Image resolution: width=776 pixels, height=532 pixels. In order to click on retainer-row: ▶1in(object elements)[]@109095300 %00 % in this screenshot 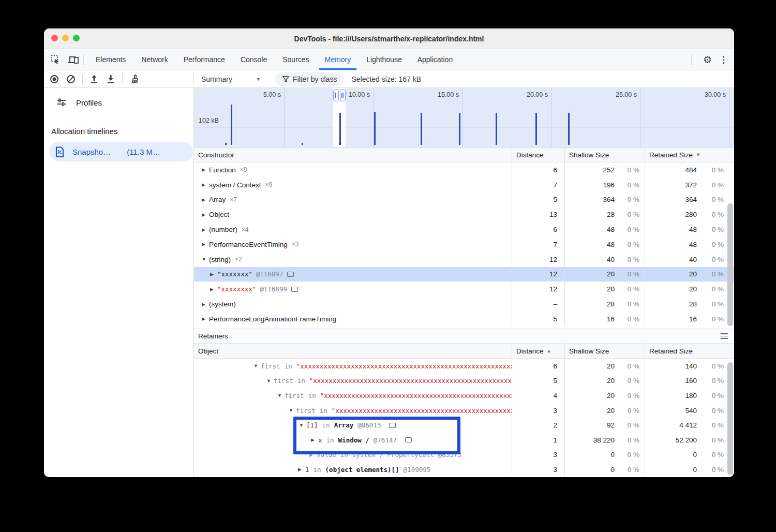, I will do `click(464, 470)`.